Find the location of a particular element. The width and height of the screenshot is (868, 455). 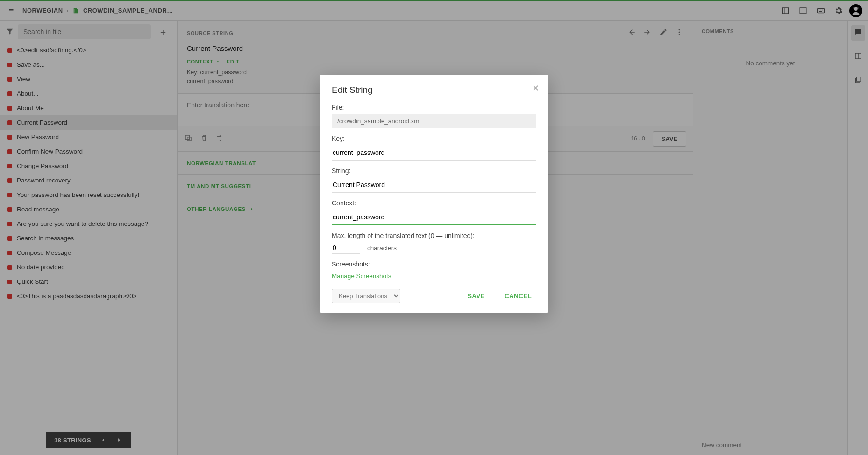

context-input is located at coordinates (434, 218).